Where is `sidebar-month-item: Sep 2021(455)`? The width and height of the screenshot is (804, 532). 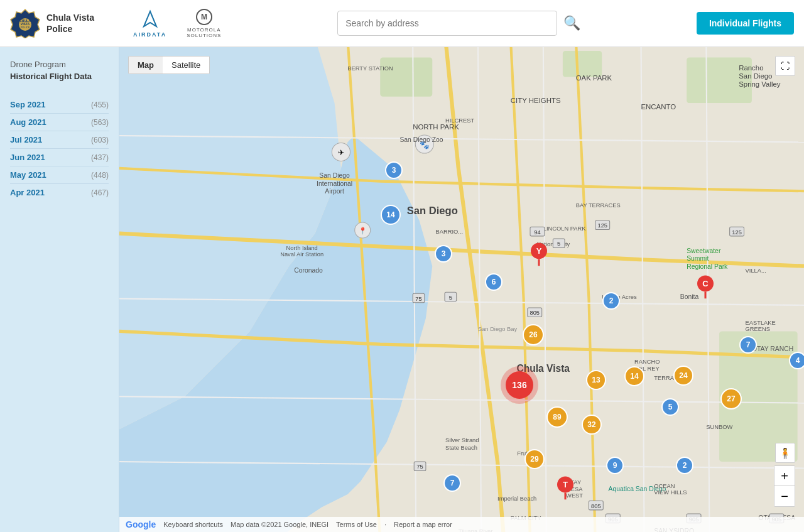
sidebar-month-item: Sep 2021(455) is located at coordinates (59, 105).